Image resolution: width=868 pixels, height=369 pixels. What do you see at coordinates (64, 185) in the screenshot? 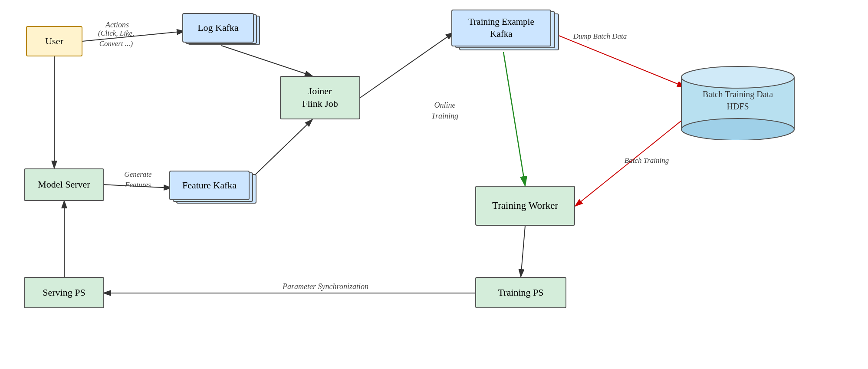
I see `model-server-box: Model Server` at bounding box center [64, 185].